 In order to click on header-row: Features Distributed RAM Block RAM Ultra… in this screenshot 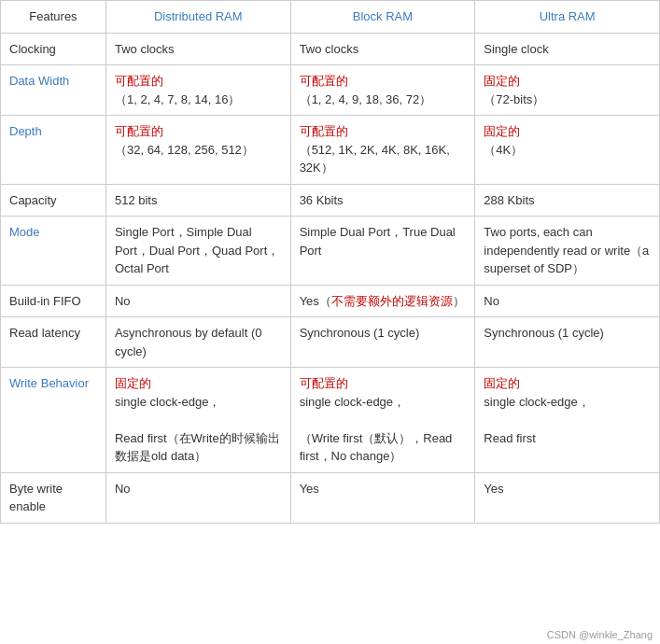, I will do `click(330, 17)`.